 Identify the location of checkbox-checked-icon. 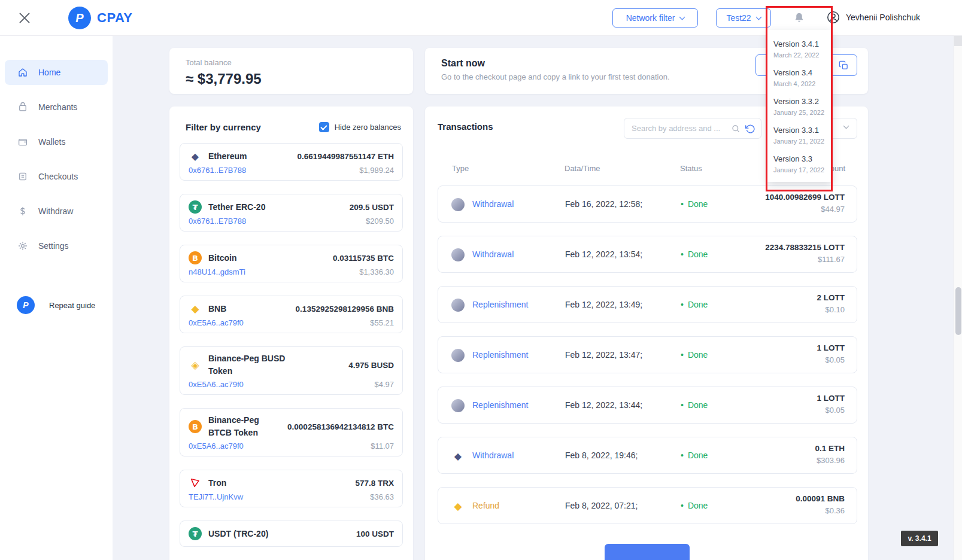
(324, 127).